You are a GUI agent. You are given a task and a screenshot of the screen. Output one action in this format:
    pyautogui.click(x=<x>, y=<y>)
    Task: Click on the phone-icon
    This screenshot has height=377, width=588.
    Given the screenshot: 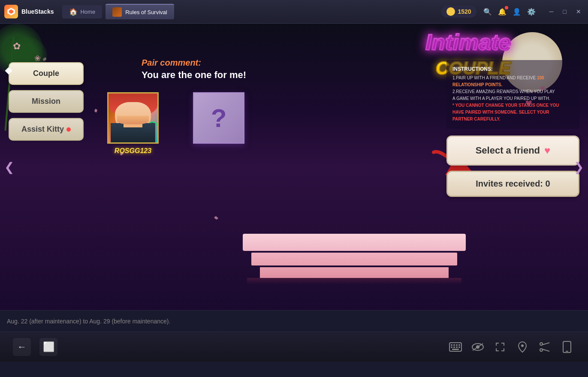 What is the action you would take?
    pyautogui.click(x=567, y=347)
    